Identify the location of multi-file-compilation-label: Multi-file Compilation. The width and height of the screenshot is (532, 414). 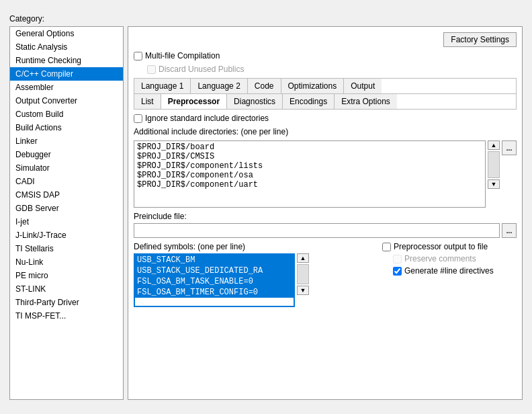
(183, 56).